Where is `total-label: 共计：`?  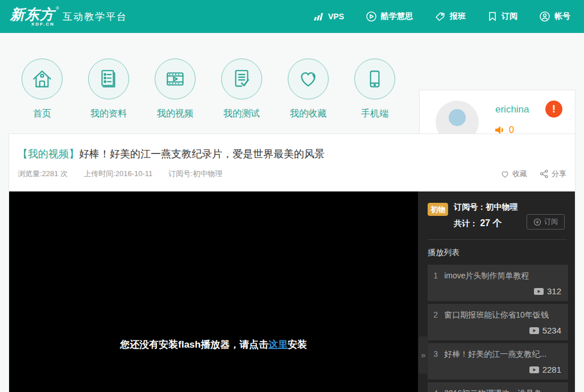
total-label: 共计： is located at coordinates (466, 223).